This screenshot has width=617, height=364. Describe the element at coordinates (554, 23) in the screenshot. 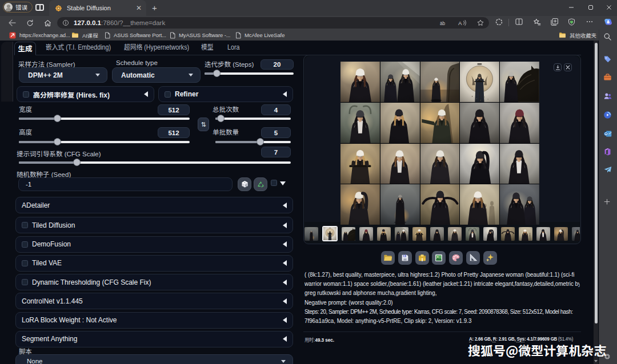

I see `collections-icon` at that location.